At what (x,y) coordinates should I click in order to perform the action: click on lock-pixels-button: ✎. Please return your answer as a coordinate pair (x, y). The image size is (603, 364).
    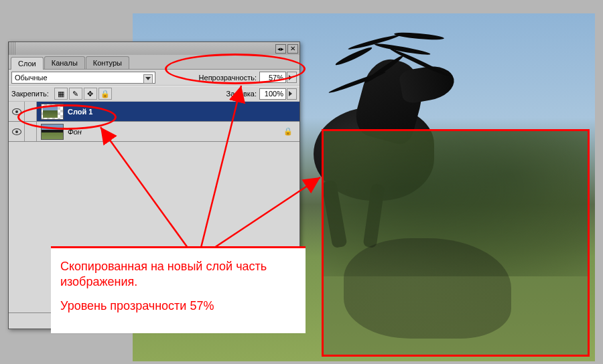
    Looking at the image, I should click on (76, 94).